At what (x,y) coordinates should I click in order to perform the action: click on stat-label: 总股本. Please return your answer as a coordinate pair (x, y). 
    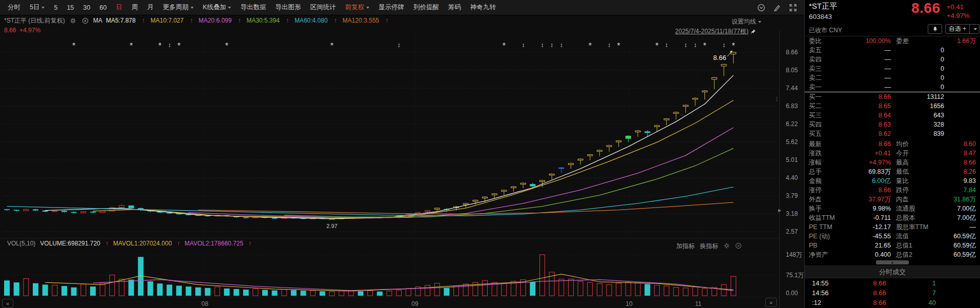
    Looking at the image, I should click on (916, 218).